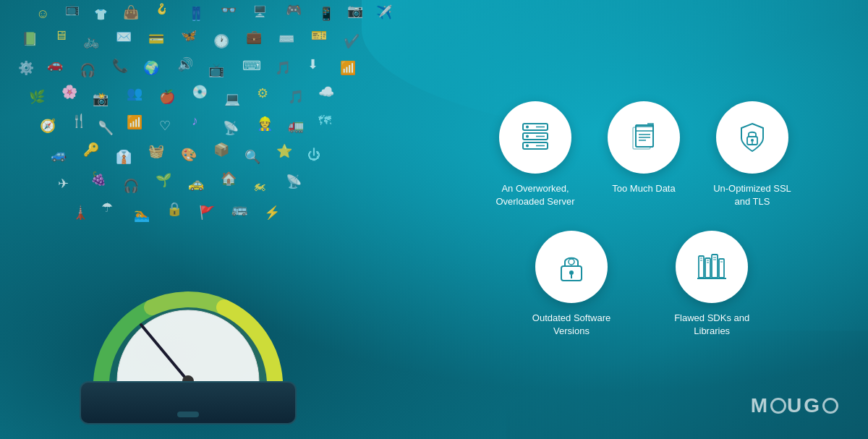  Describe the element at coordinates (189, 155) in the screenshot. I see `icon-palette: 🎨` at that location.